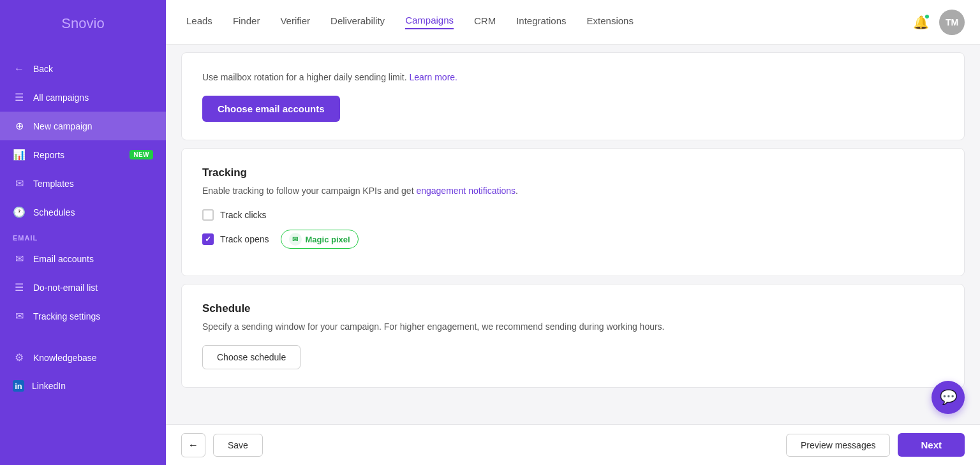 The height and width of the screenshot is (465, 980). I want to click on sidebar-item-label: Tracking settings, so click(93, 316).